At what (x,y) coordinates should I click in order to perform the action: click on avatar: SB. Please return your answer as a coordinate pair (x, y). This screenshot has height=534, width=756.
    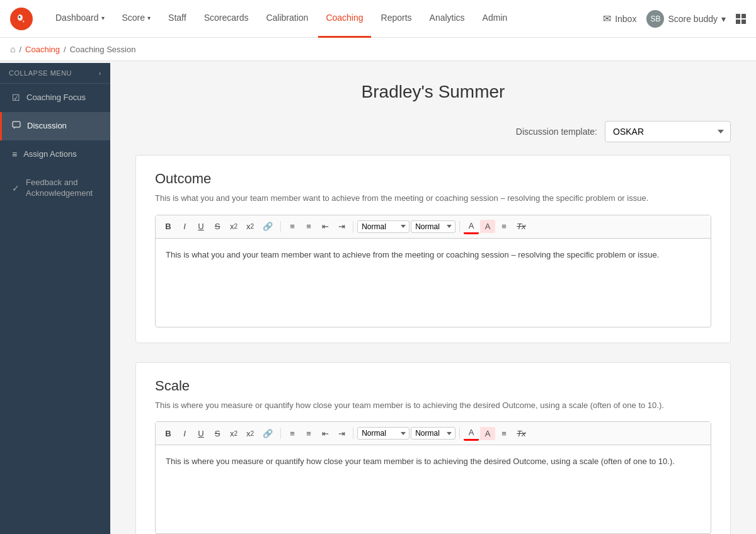
    Looking at the image, I should click on (655, 19).